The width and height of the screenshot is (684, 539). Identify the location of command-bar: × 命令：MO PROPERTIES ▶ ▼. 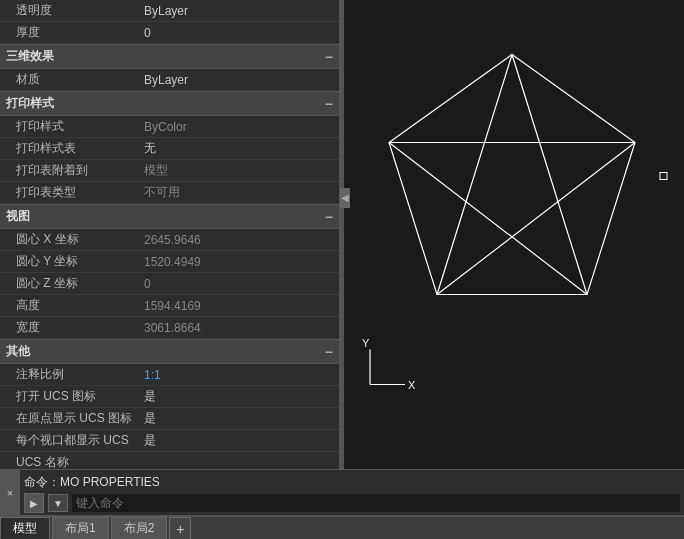
(342, 493).